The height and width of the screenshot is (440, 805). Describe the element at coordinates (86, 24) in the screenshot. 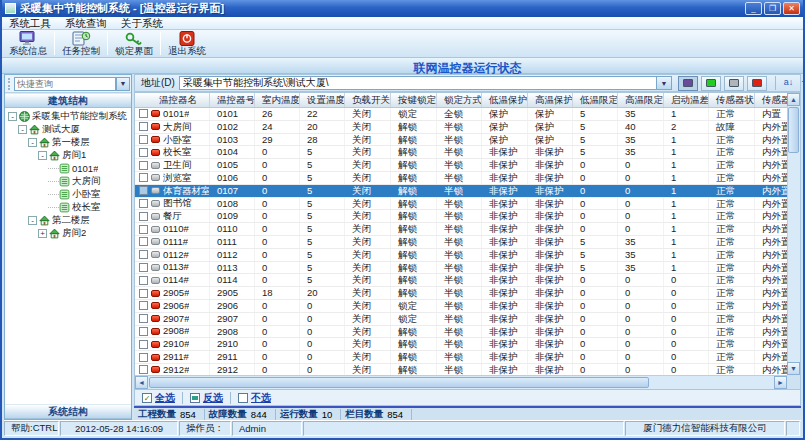

I see `menu-item: 系统查询` at that location.